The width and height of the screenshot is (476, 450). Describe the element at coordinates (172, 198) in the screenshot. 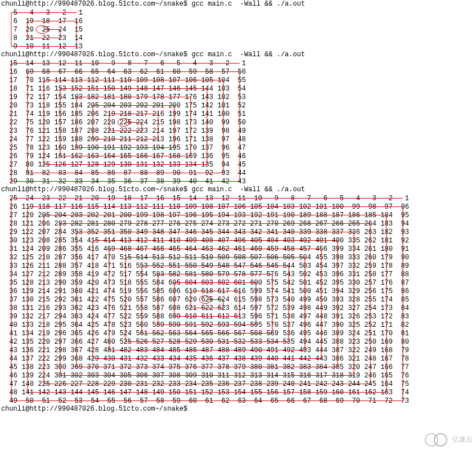

I see `cell: 15` at that location.